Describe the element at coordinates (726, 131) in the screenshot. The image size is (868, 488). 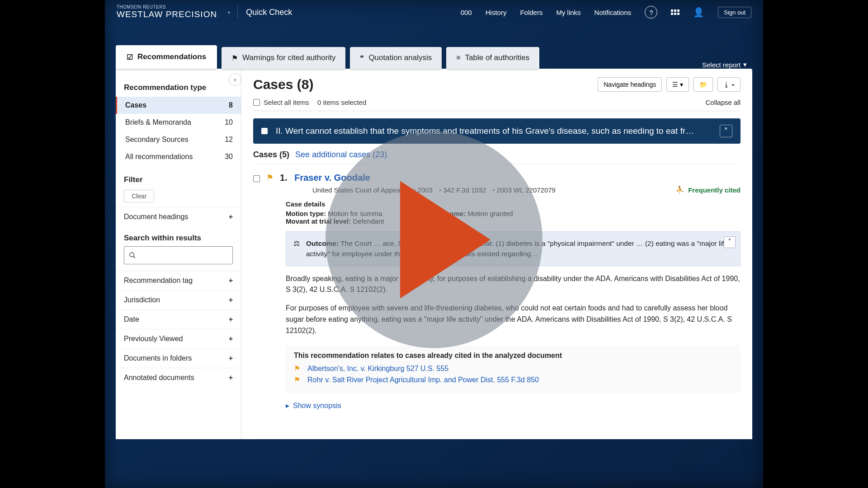
I see `chevron-up-icon: ˄` at that location.